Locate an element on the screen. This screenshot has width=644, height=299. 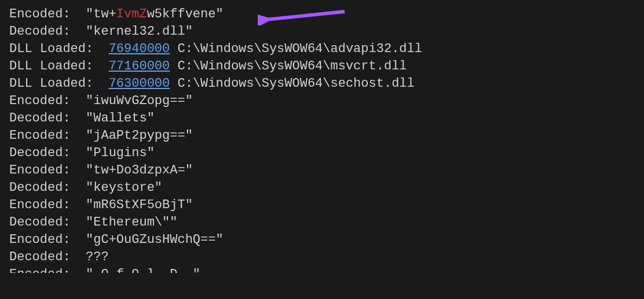
log-line-dll: DLL Loaded: 76940000 C:\Windows\SysWOW64… is located at coordinates (322, 49).